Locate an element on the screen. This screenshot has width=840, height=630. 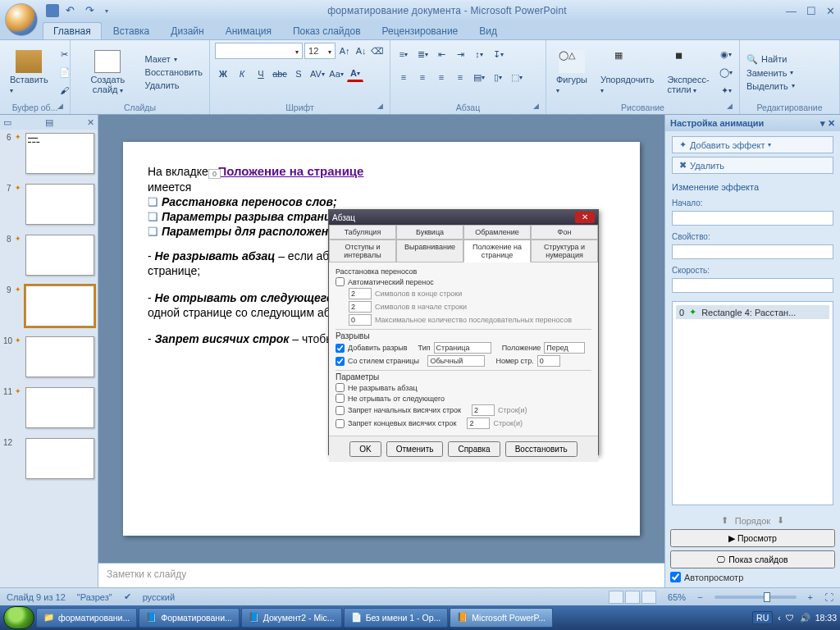
dtab-bg: Фон is located at coordinates (564, 232).